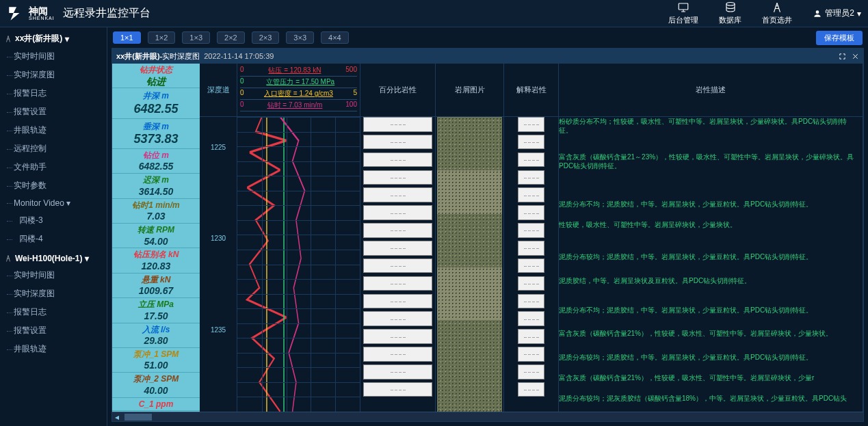 This screenshot has width=868, height=426. Describe the element at coordinates (117, 417) in the screenshot. I see `scroll-left-icon: ◂` at that location.